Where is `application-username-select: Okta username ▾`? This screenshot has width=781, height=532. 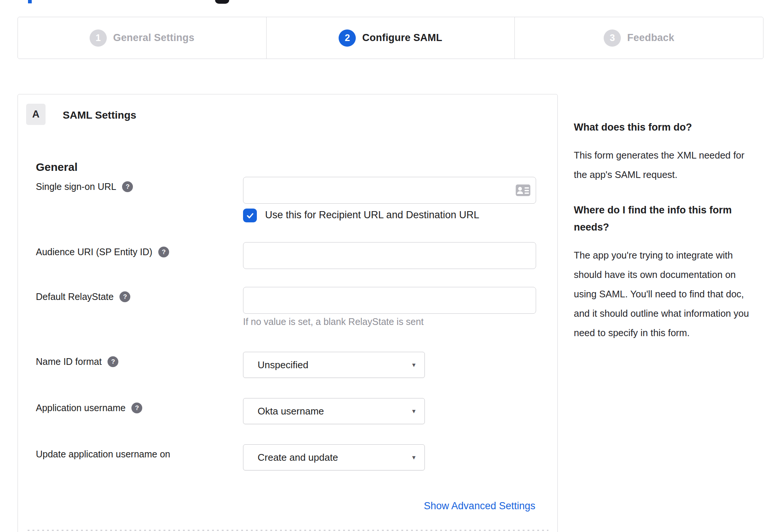
application-username-select: Okta username ▾ is located at coordinates (334, 411).